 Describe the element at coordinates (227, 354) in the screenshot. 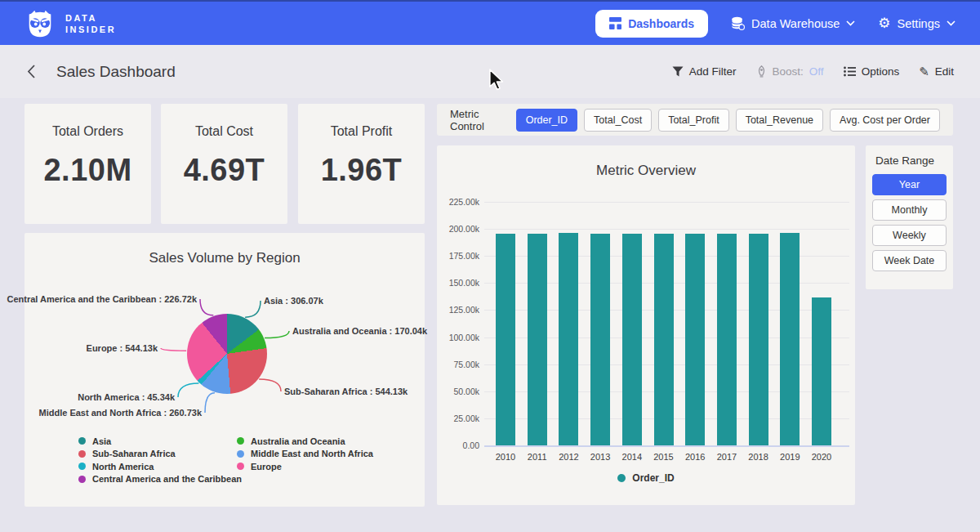

I see `pie-chart` at that location.